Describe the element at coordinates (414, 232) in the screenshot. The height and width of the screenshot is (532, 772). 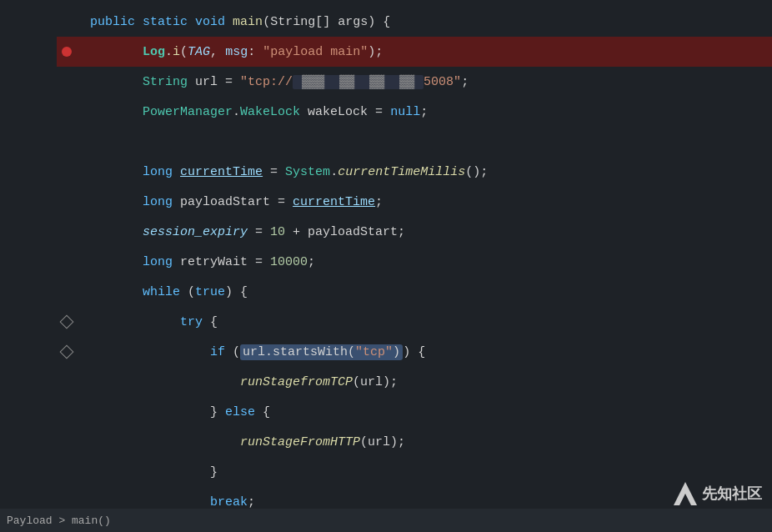
I see `code-line-8: session_expiry = 10 + payloadStart;` at that location.